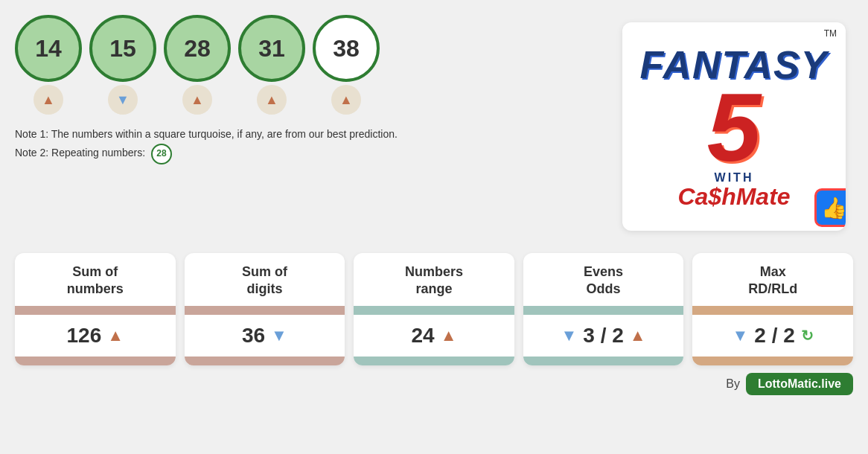  Describe the element at coordinates (734, 127) in the screenshot. I see `logo-box: TM Fantasy 5 WITH Ca$hMate 👍` at that location.